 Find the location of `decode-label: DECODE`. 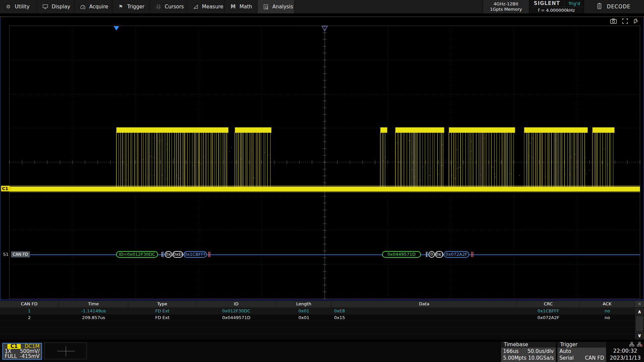

decode-label: DECODE is located at coordinates (619, 7).